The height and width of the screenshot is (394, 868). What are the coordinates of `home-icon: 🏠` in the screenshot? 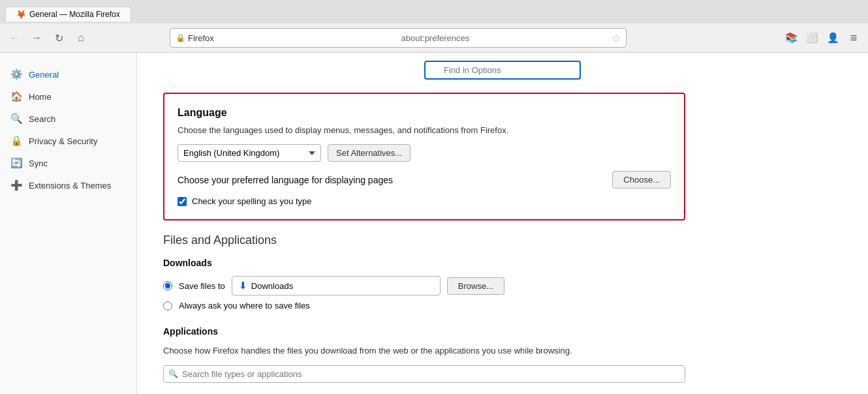 It's located at (16, 97).